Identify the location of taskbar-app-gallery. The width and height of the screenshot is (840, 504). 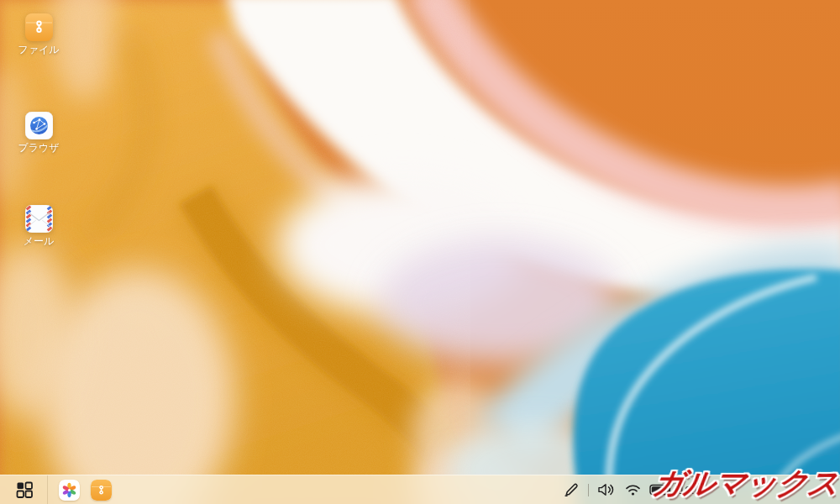
(69, 491).